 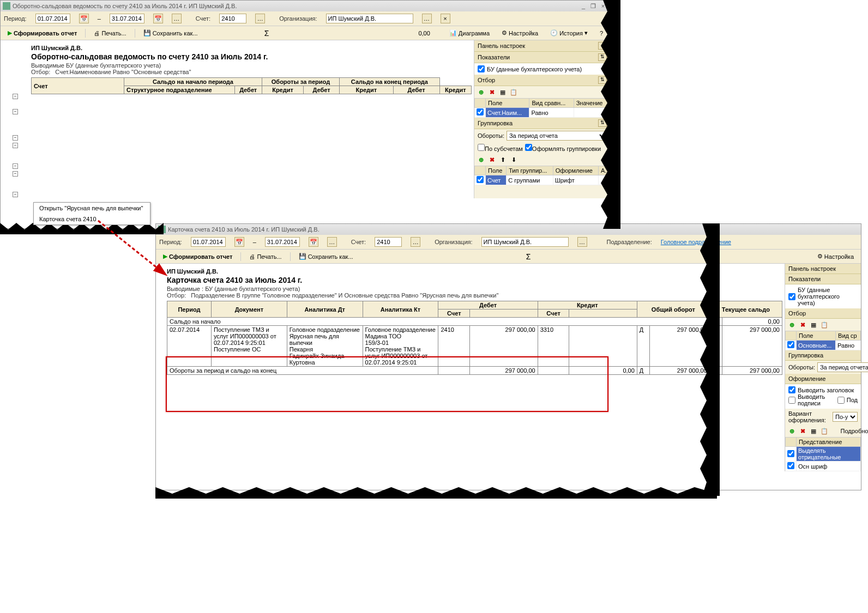 What do you see at coordinates (508, 229) in the screenshot?
I see `titlebar: Карточка счета 2410 за Июль 2014 г. ИП Ш…` at bounding box center [508, 229].